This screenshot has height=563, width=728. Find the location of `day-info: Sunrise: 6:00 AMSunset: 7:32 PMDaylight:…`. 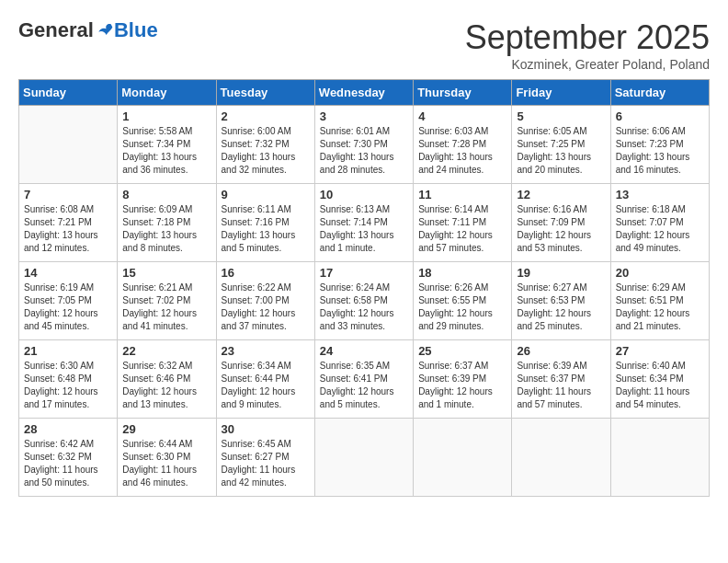

day-info: Sunrise: 6:00 AMSunset: 7:32 PMDaylight:… is located at coordinates (266, 151).